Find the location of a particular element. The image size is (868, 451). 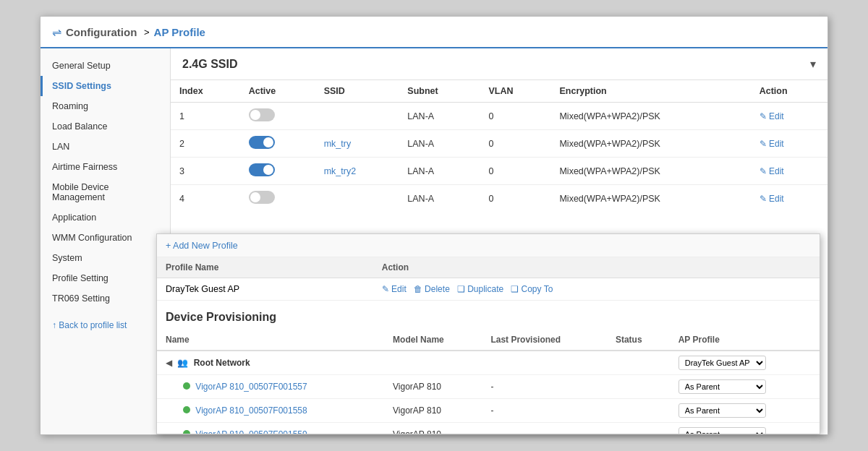

sidebar-item-general-setup: General Setup is located at coordinates (106, 66).